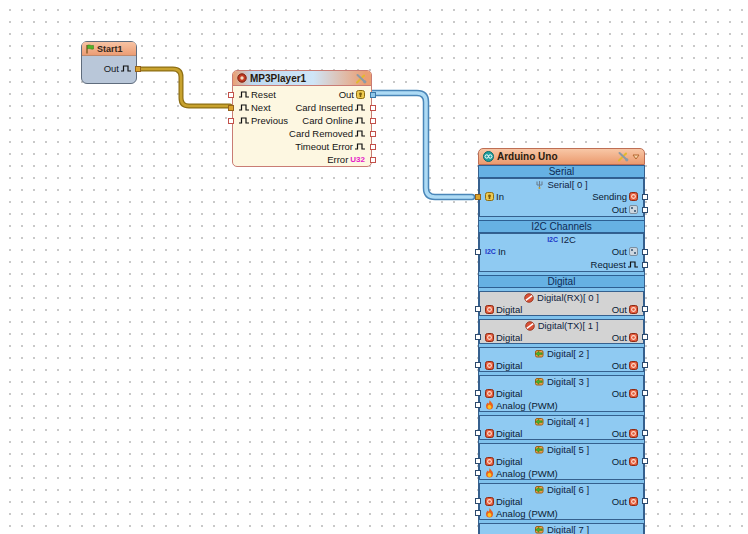 This screenshot has height=534, width=748. I want to click on pin-digital-2-out, so click(645, 365).